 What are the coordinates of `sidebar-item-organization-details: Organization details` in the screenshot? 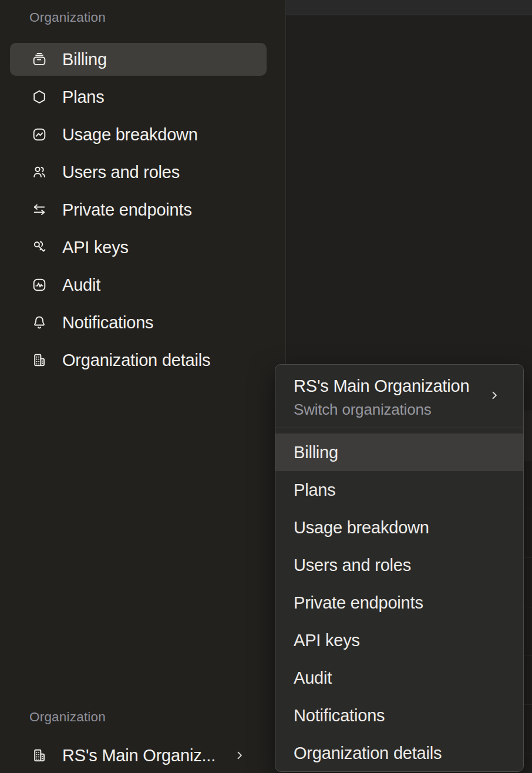 It's located at (139, 360).